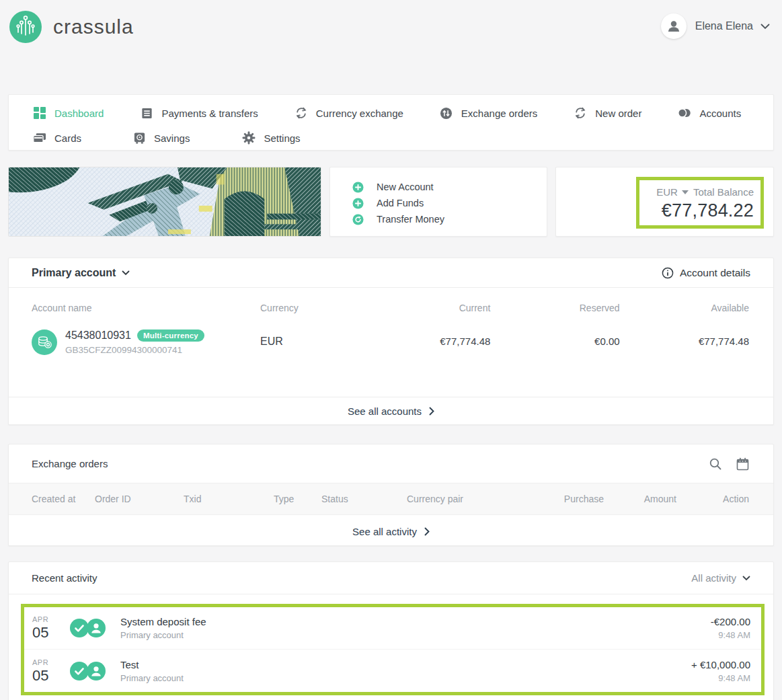 The height and width of the screenshot is (700, 782). What do you see at coordinates (96, 671) in the screenshot?
I see `person-circle-icon` at bounding box center [96, 671].